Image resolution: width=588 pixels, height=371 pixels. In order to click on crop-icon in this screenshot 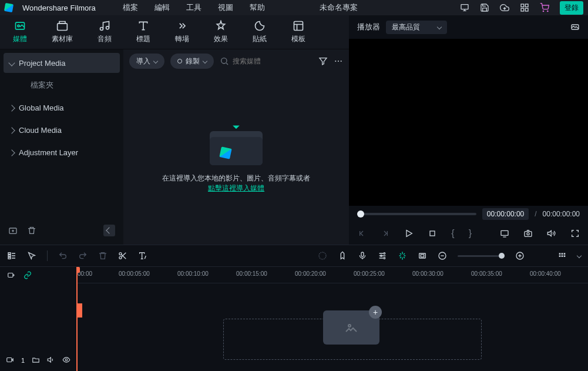, I will do `click(422, 256)`.